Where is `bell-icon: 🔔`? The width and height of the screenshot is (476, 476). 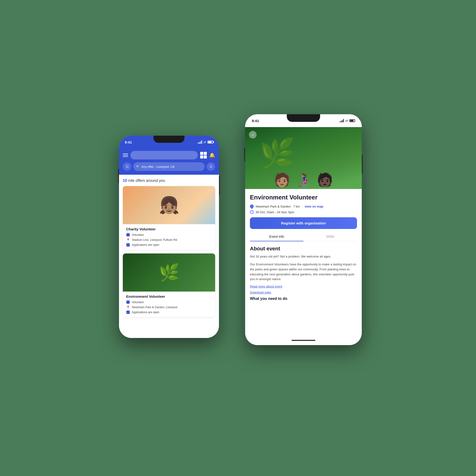 bell-icon: 🔔 is located at coordinates (212, 155).